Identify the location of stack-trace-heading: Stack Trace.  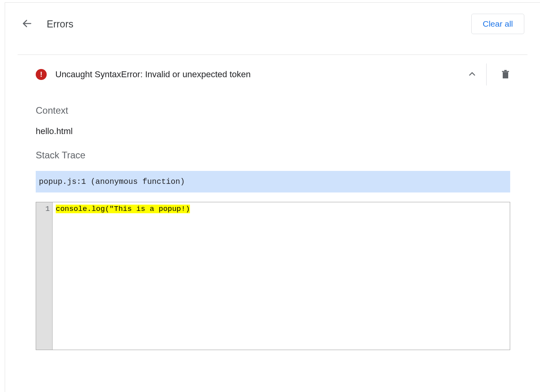
(280, 155).